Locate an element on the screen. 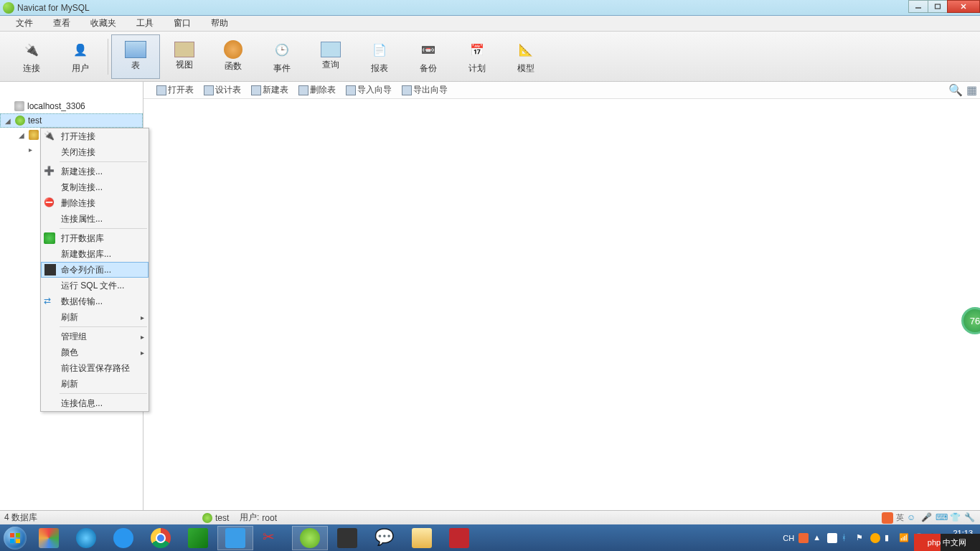 This screenshot has height=551, width=980. toolbar-table: 表 is located at coordinates (136, 57).